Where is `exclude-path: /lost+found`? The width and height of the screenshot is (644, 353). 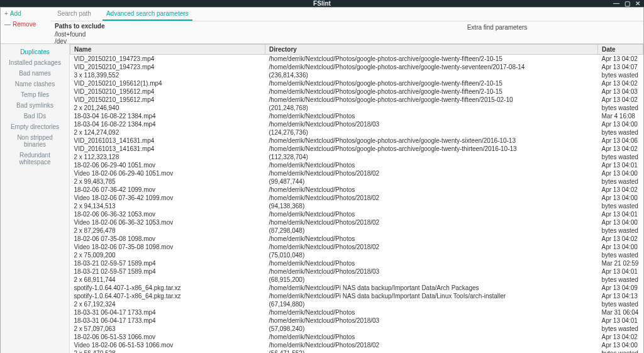
exclude-path: /lost+found is located at coordinates (201, 34).